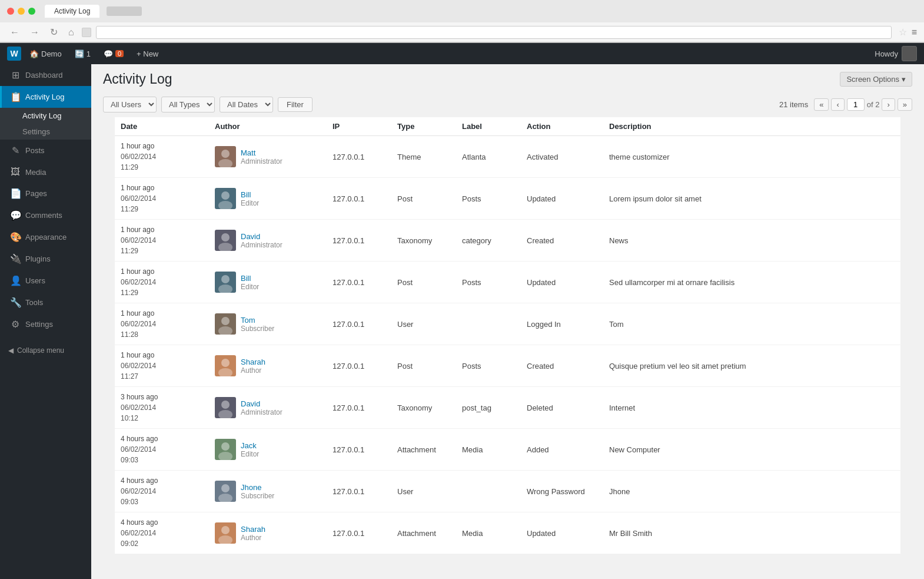 The height and width of the screenshot is (579, 924). Describe the element at coordinates (261, 153) in the screenshot. I see `author-name-0: Matt` at that location.